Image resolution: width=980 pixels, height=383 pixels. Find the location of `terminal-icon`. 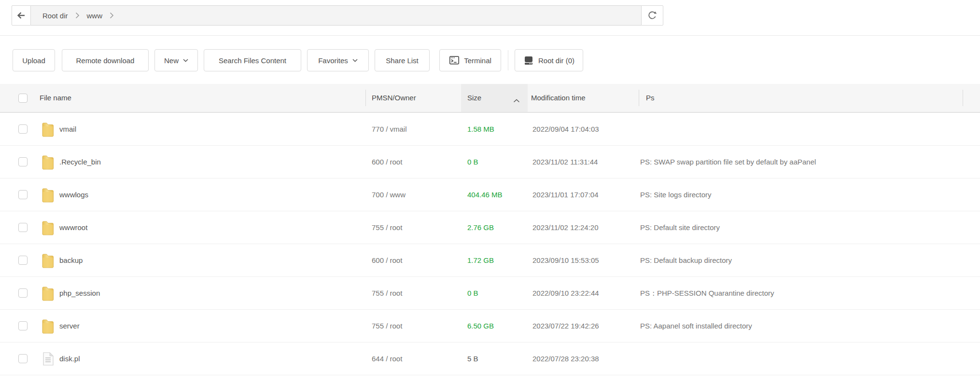

terminal-icon is located at coordinates (454, 60).